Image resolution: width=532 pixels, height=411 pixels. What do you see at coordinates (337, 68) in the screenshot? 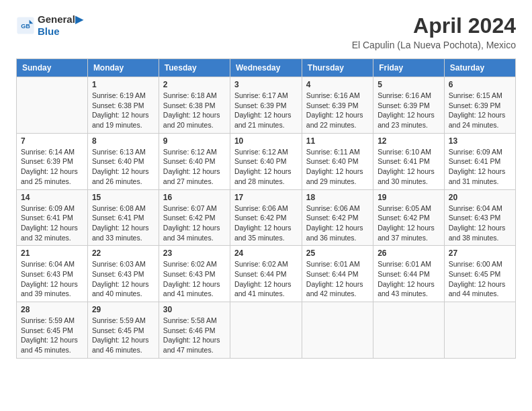
I see `col-thursday: Thursday` at bounding box center [337, 68].